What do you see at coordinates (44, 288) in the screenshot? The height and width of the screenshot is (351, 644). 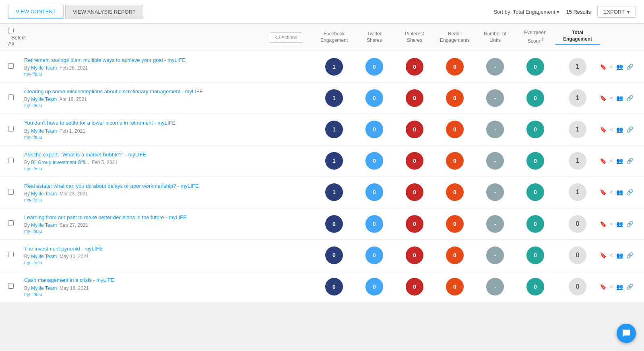 I see `article-author-7: Mylife Team` at bounding box center [44, 288].